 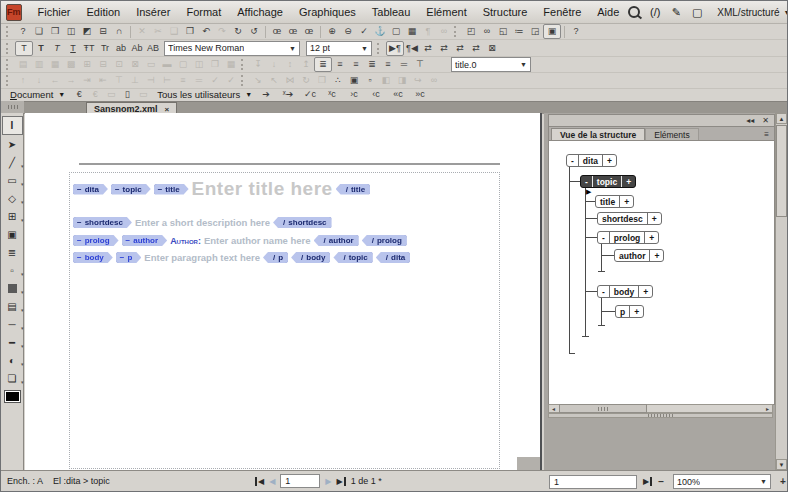 What do you see at coordinates (293, 32) in the screenshot?
I see `paragraph-designer-icon: œ` at bounding box center [293, 32].